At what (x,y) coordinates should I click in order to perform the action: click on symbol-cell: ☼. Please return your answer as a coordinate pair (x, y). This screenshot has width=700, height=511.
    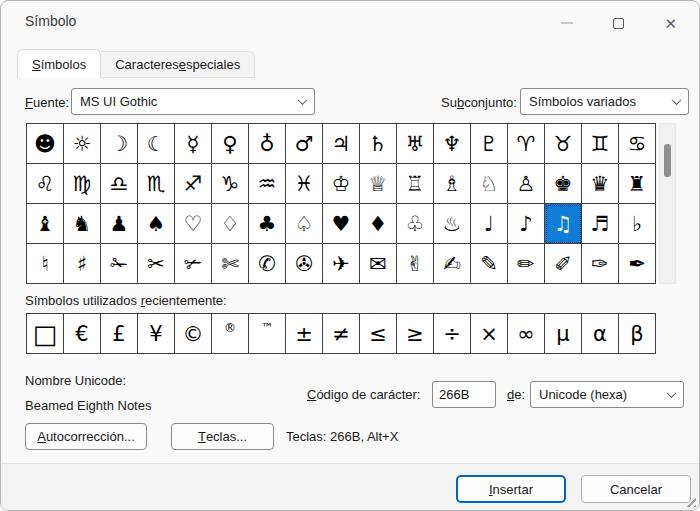
    Looking at the image, I should click on (82, 144).